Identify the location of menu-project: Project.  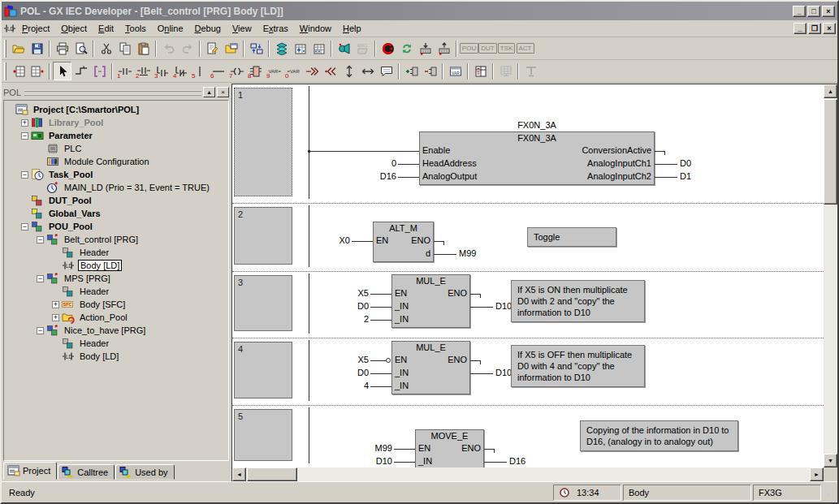
(36, 28).